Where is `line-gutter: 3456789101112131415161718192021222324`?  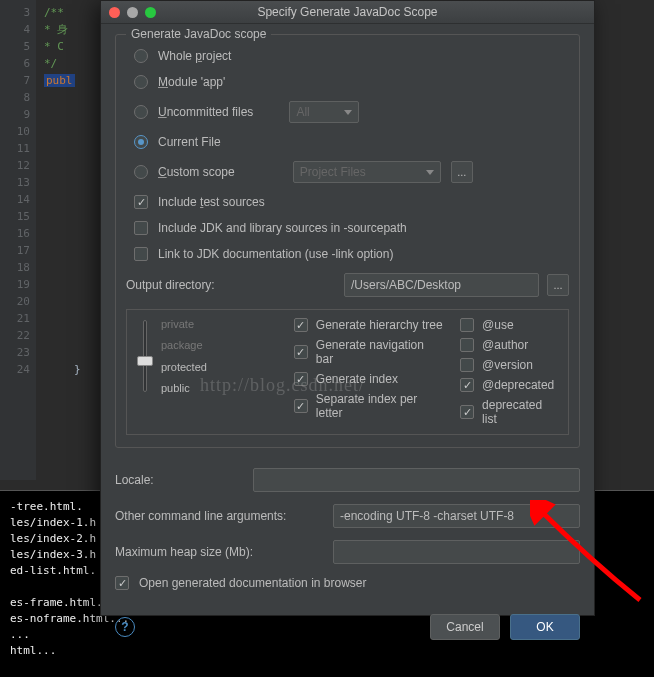 line-gutter: 3456789101112131415161718192021222324 is located at coordinates (18, 240).